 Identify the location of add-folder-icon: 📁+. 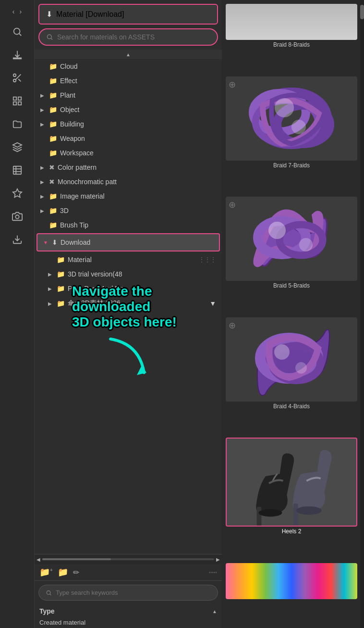
(46, 572).